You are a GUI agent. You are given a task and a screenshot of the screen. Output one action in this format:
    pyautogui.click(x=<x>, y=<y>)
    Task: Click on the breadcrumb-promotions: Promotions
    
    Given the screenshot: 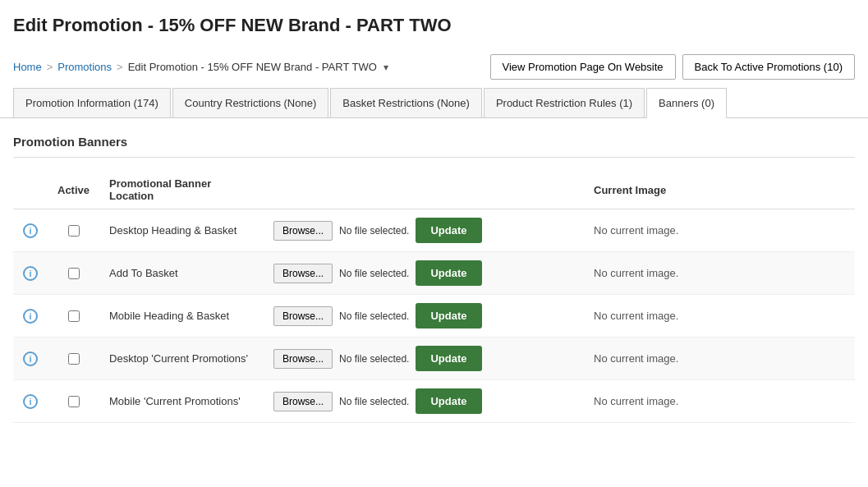 What is the action you would take?
    pyautogui.click(x=85, y=67)
    